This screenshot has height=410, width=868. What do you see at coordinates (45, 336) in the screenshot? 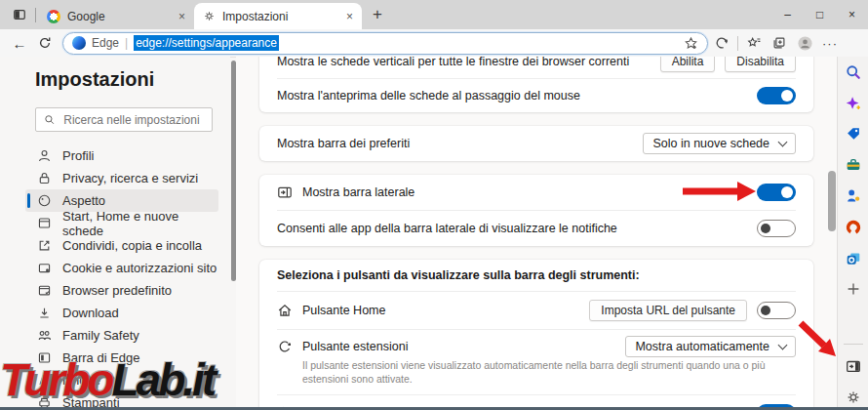
I see `family-icon` at bounding box center [45, 336].